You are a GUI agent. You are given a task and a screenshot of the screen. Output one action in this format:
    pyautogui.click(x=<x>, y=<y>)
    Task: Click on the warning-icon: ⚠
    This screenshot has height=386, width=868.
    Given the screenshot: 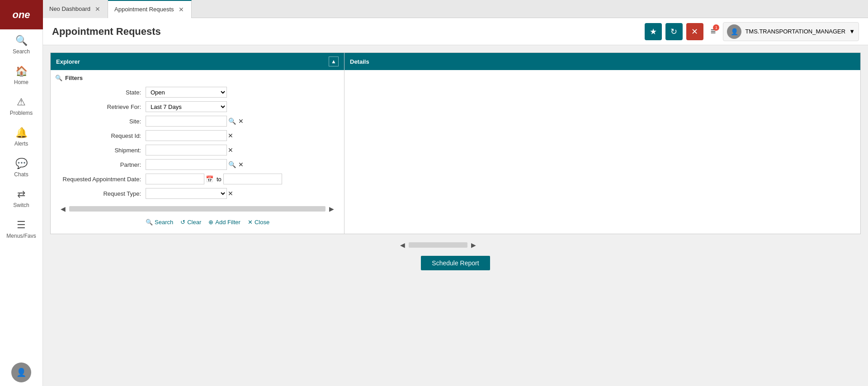 What is the action you would take?
    pyautogui.click(x=21, y=102)
    